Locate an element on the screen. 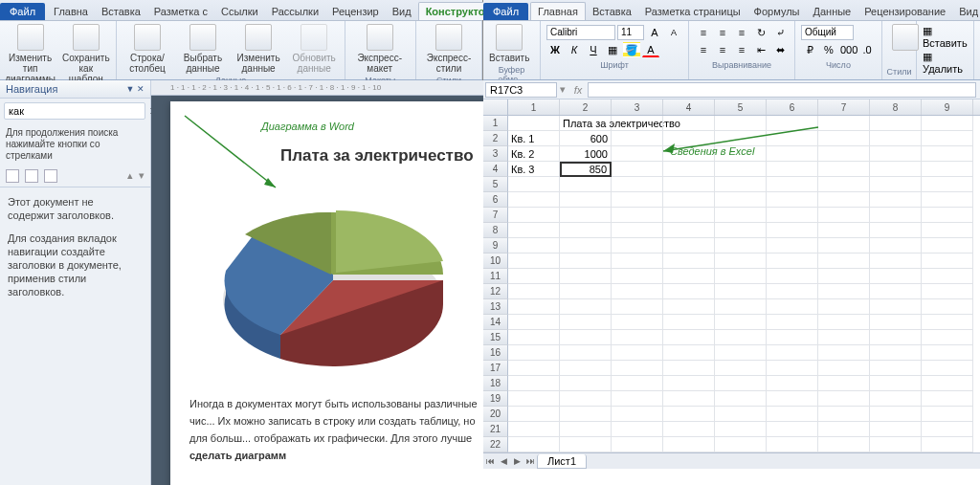  col-header: 9 is located at coordinates (947, 107).